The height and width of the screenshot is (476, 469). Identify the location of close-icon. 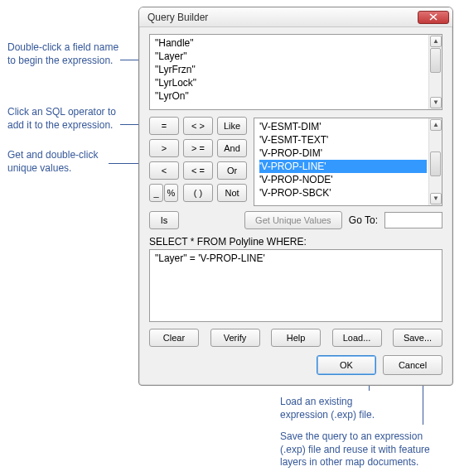
(433, 17).